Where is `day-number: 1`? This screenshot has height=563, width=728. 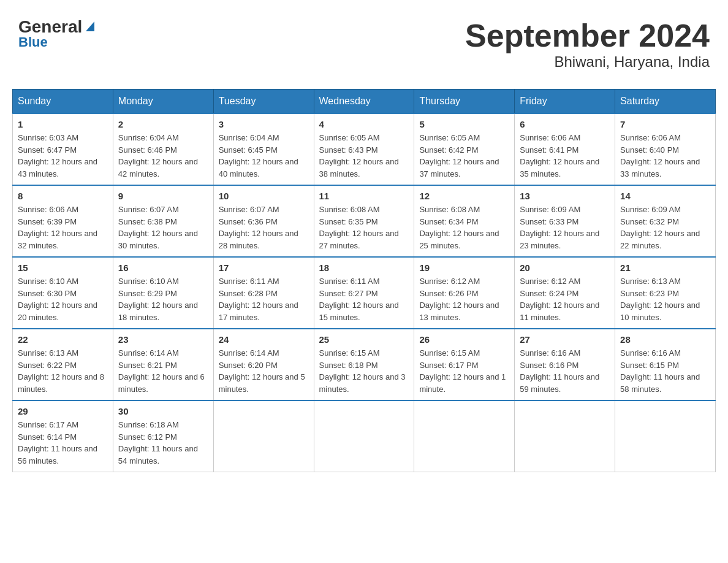
day-number: 1 is located at coordinates (63, 124).